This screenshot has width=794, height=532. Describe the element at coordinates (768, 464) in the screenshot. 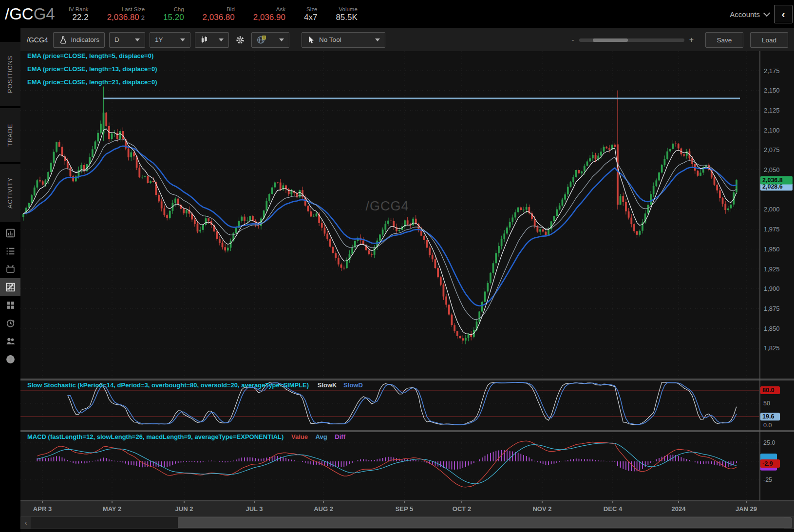

I see `svg-text: -2.9` at that location.